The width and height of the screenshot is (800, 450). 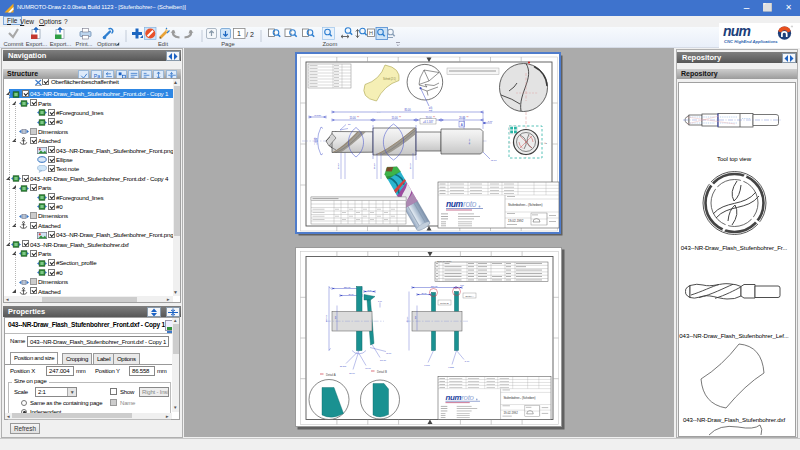 I want to click on svg-text: R0.10, so click(x=384, y=360).